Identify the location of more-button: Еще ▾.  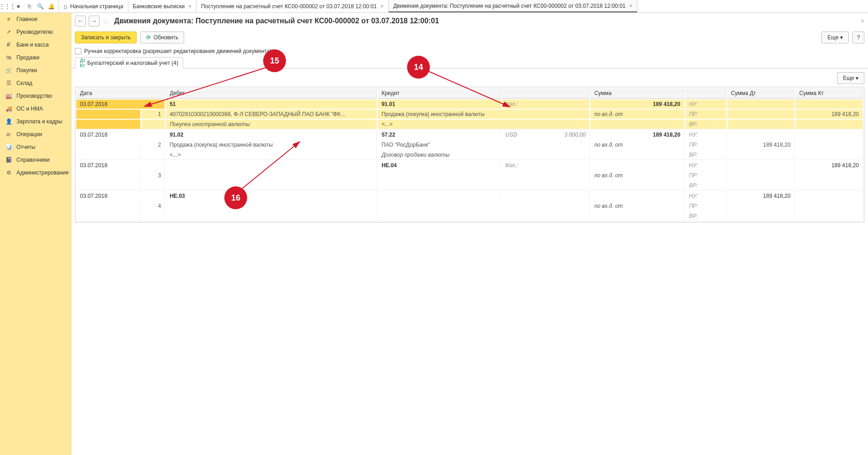
(835, 37).